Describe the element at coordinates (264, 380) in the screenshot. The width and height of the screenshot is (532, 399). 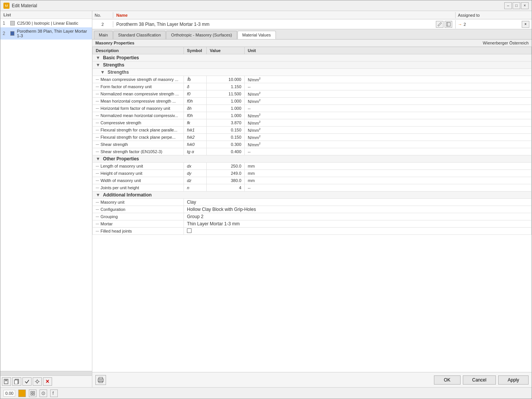
I see `print-area` at that location.